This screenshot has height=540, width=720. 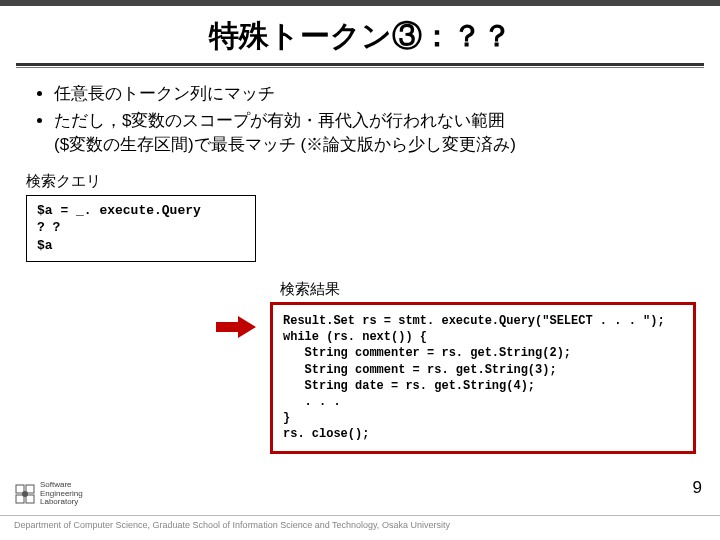 What do you see at coordinates (360, 68) in the screenshot?
I see `title-rule-thin` at bounding box center [360, 68].